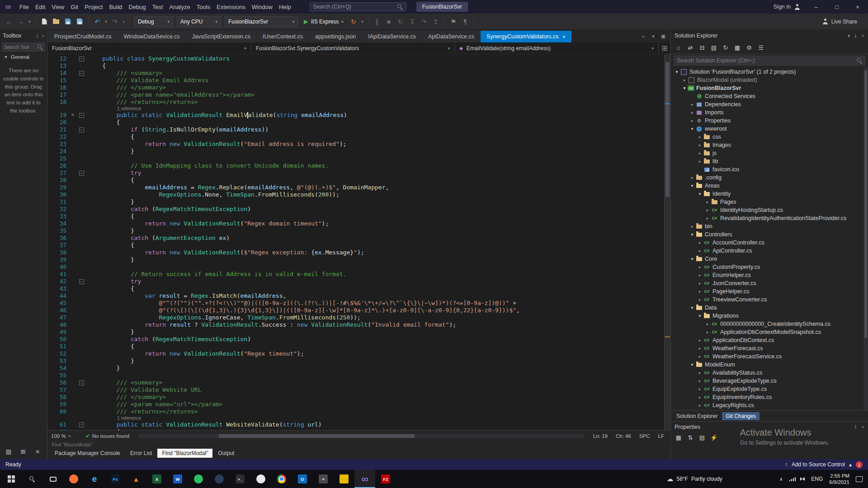 The width and height of the screenshot is (868, 488). What do you see at coordinates (356, 159) in the screenshot?
I see `code-line: 25` at bounding box center [356, 159].